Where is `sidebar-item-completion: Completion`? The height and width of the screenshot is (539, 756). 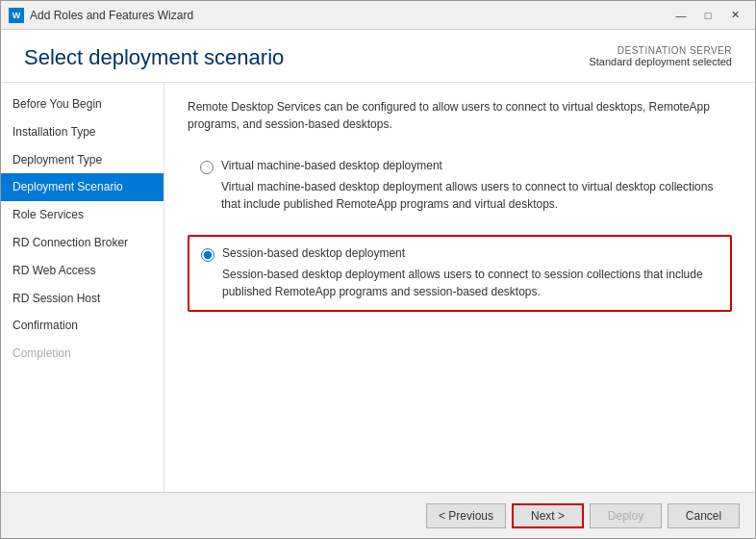
sidebar-item-completion: Completion is located at coordinates (83, 354).